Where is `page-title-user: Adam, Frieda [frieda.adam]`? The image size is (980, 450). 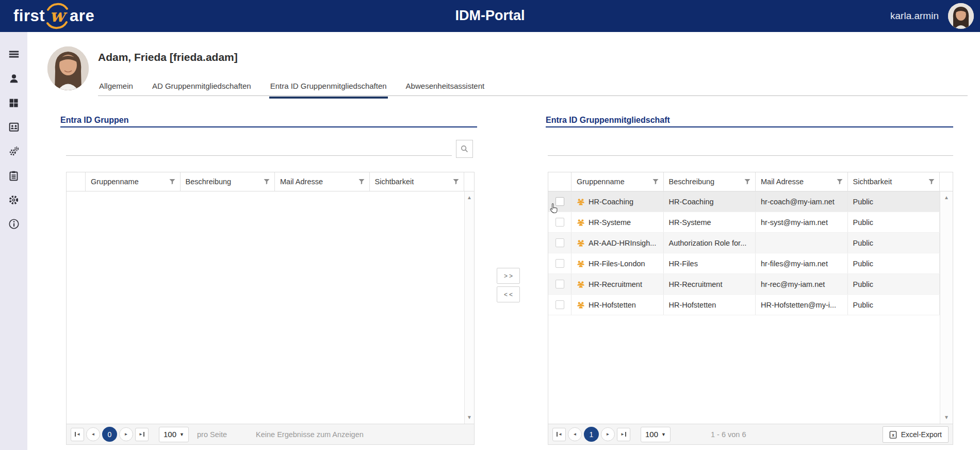 page-title-user: Adam, Frieda [frieda.adam] is located at coordinates (168, 57).